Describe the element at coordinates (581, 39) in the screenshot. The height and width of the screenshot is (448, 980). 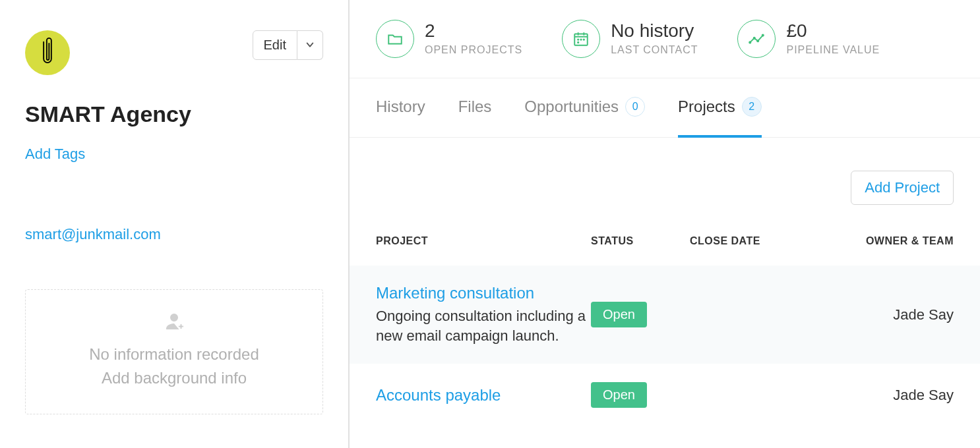
I see `calendar-icon` at that location.